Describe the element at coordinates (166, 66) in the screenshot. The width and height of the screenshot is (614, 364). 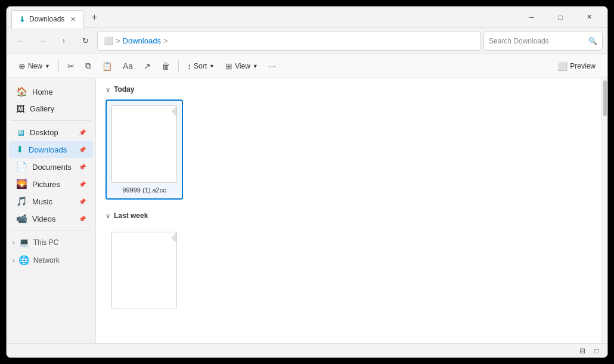
I see `delete-button: 🗑` at that location.